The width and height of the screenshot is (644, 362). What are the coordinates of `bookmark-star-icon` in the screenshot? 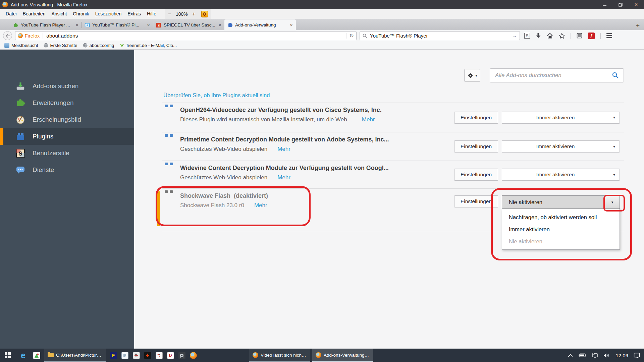 It's located at (562, 36).